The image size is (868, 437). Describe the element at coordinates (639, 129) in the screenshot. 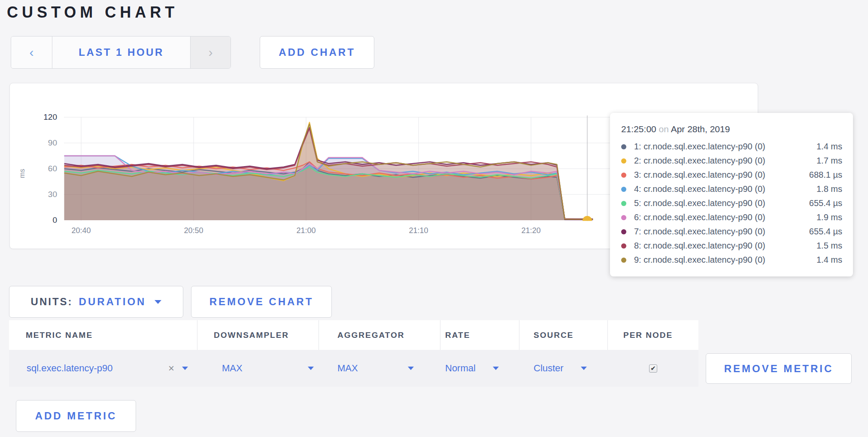

I see `tooltip-time: 21:25:00` at that location.